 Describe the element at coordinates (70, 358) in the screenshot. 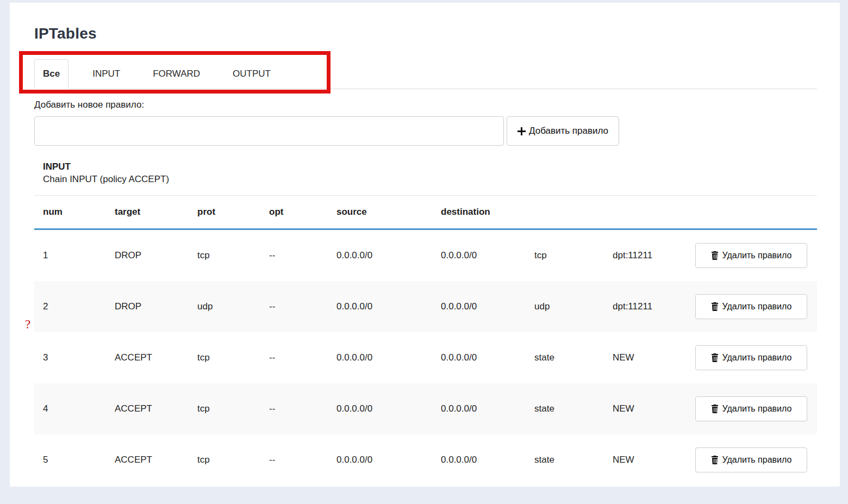

I see `cell-num: 3` at that location.